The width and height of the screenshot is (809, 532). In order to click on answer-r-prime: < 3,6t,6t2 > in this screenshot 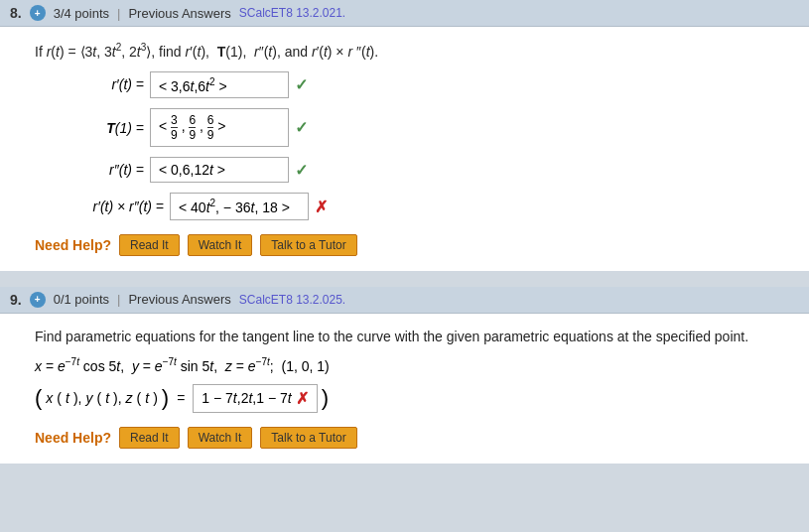, I will do `click(219, 85)`.